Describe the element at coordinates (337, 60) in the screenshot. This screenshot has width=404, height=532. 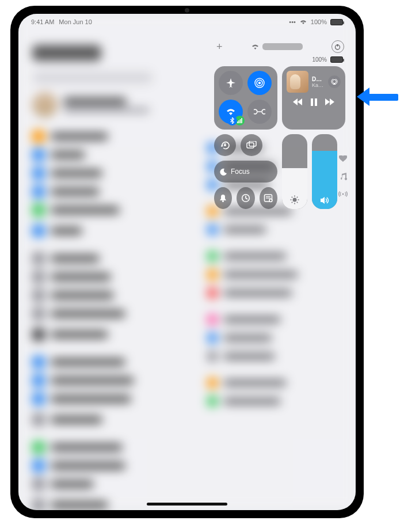
I see `battery-icon-cc` at that location.